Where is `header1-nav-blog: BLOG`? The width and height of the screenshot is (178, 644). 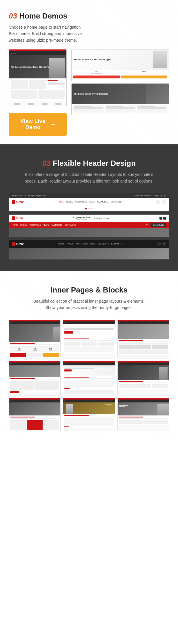
header1-nav-blog: BLOG is located at coordinates (92, 202).